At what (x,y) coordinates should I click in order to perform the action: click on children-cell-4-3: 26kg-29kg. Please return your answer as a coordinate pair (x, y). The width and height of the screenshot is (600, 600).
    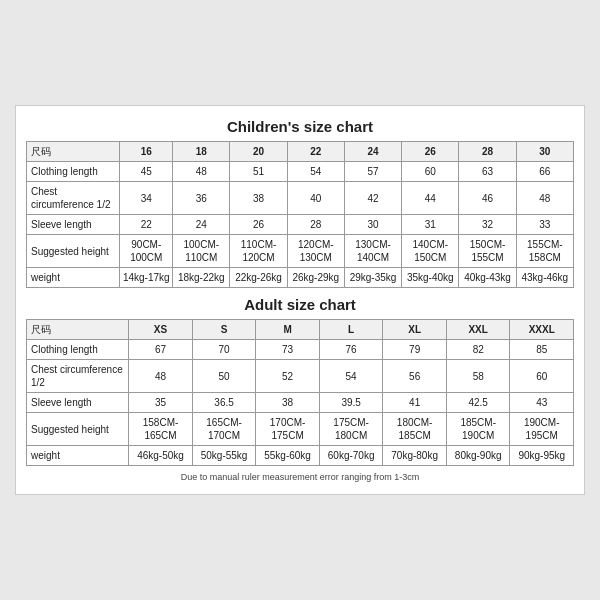
    Looking at the image, I should click on (316, 278).